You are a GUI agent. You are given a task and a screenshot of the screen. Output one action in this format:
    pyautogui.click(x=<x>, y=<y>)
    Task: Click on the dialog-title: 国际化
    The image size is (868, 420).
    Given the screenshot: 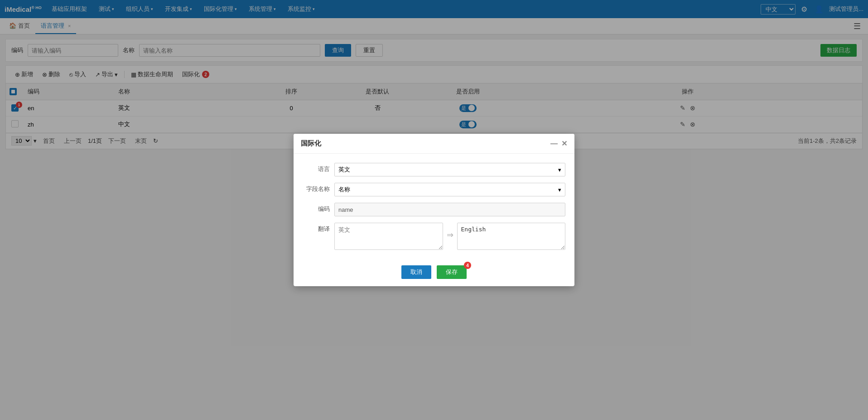 What is the action you would take?
    pyautogui.click(x=311, y=143)
    